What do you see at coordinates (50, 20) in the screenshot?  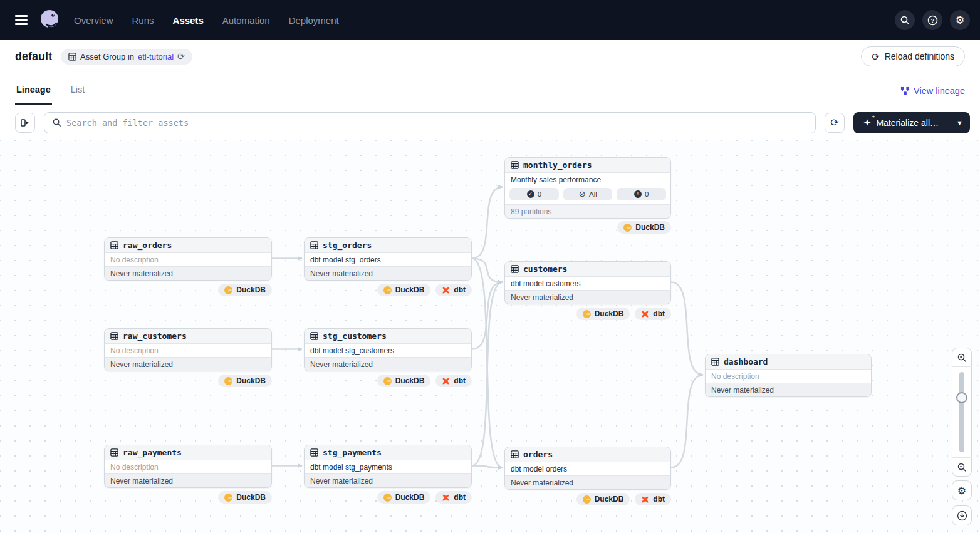 I see `dagster-logo-icon` at bounding box center [50, 20].